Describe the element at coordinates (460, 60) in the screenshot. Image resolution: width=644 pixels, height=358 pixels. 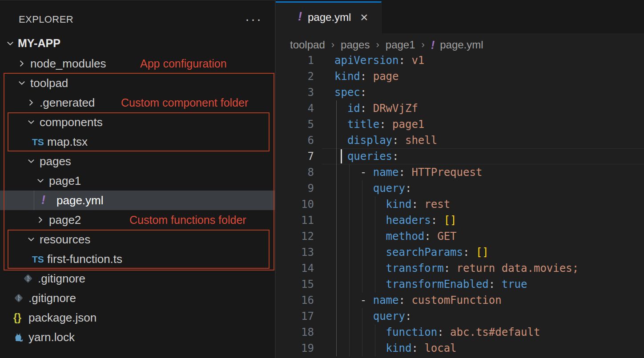
I see `code-line-1: 1apiVersion: v1` at that location.